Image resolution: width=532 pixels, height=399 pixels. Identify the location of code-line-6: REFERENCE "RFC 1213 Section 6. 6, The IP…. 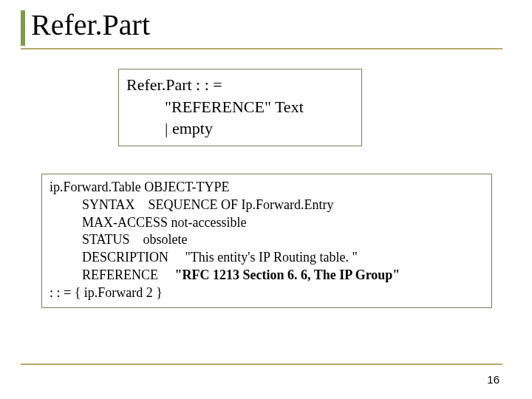
(267, 276).